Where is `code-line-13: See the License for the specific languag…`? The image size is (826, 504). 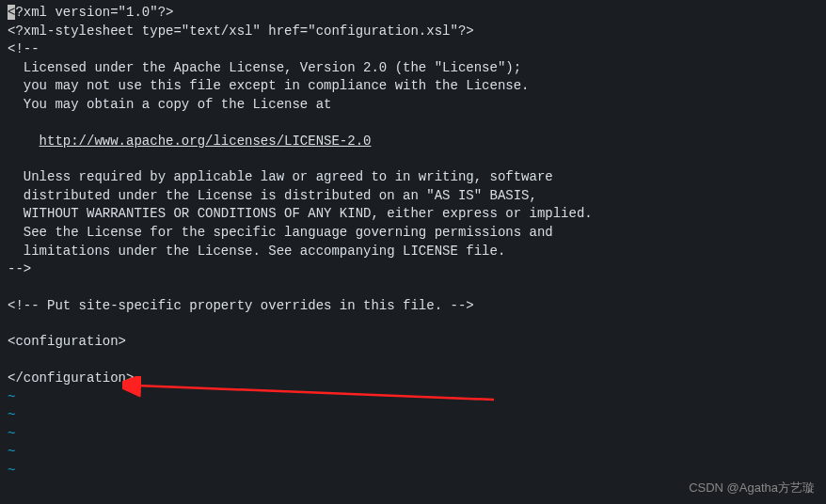 code-line-13: See the License for the specific languag… is located at coordinates (413, 233).